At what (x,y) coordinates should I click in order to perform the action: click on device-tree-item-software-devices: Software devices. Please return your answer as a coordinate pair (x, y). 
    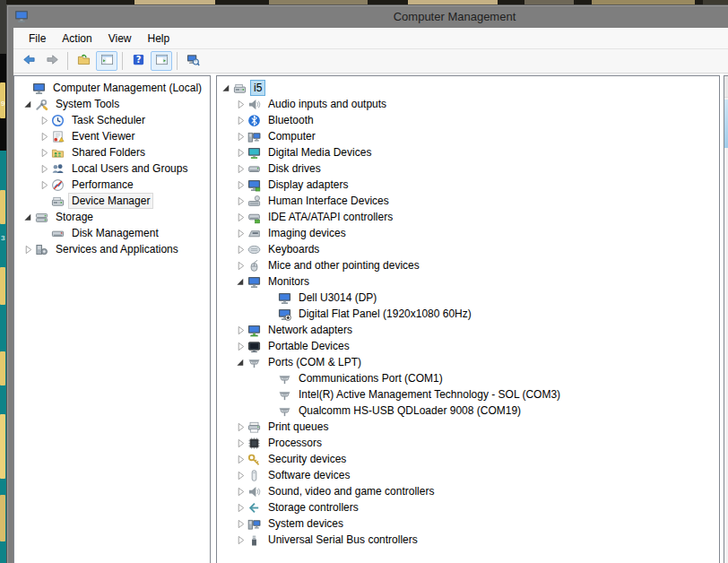
    Looking at the image, I should click on (468, 475).